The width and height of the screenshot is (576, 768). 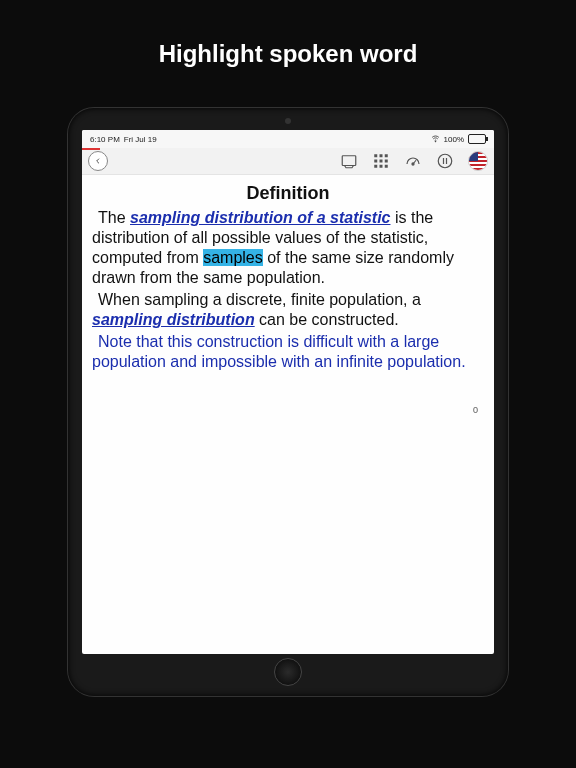 I want to click on status-right: 100%, so click(x=458, y=140).